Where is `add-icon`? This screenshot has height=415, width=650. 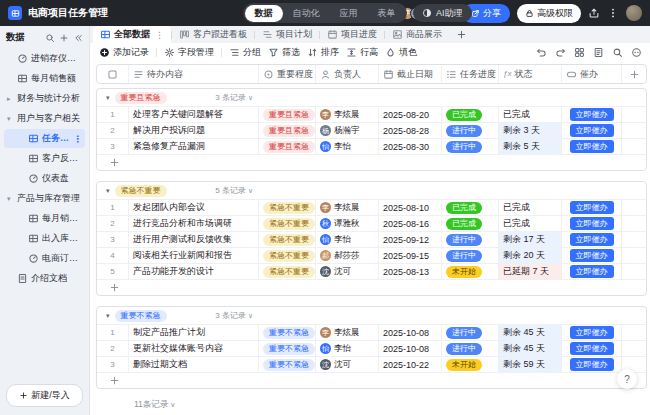
add-icon is located at coordinates (64, 38).